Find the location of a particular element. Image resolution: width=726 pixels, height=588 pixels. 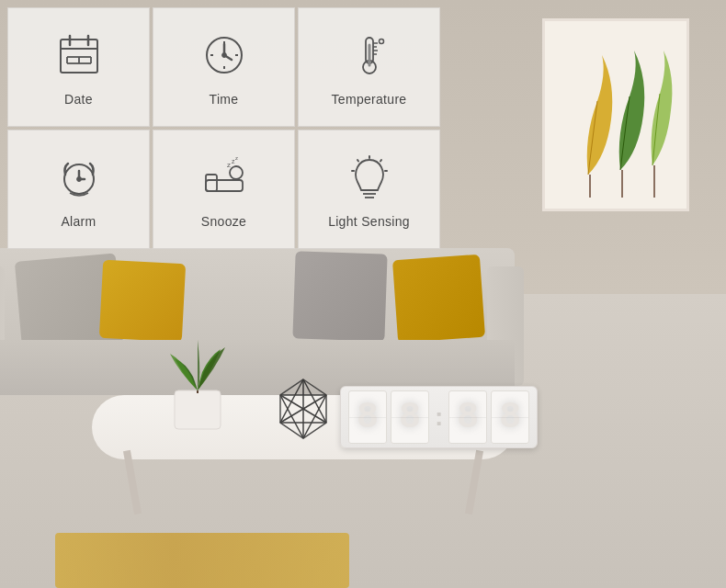

wall-artwork is located at coordinates (616, 115).